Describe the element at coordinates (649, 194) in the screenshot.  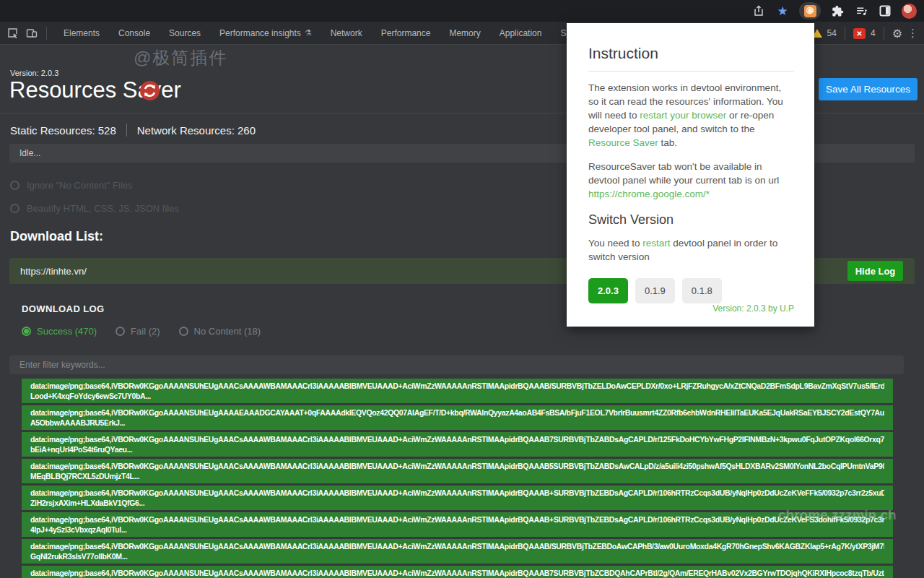
I see `green-link: https://chrome.google.com/*` at that location.